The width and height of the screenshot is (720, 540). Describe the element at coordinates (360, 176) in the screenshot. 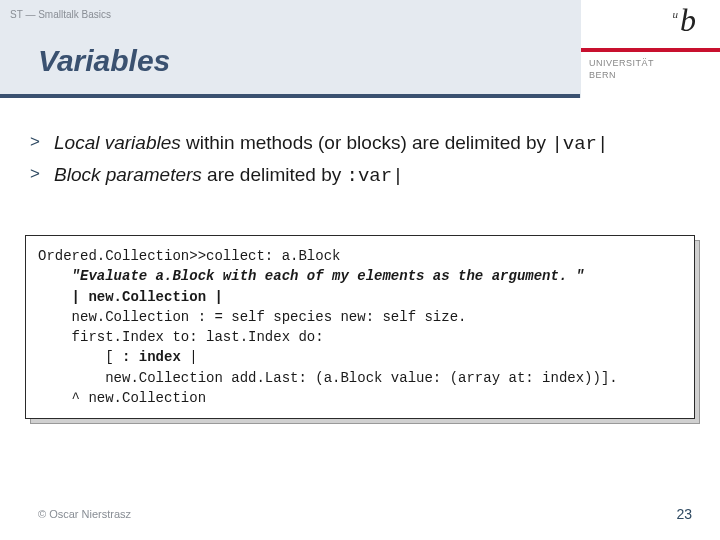

I see `bullet-item: > Block parameters are delimited by :var…` at that location.